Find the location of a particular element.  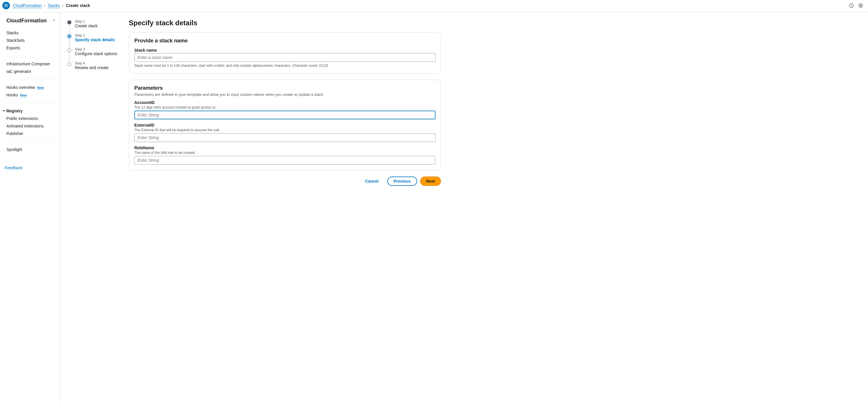

step-label: Step 4 is located at coordinates (92, 63).